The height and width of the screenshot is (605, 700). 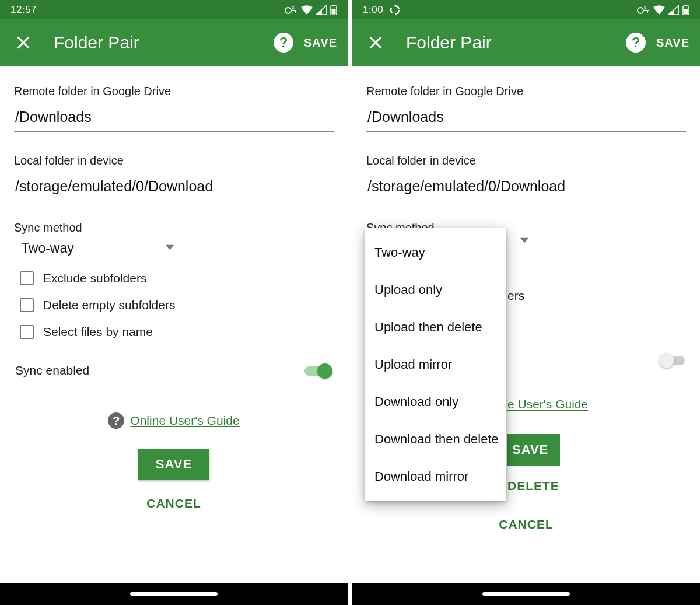 I want to click on help-icon: ?, so click(x=116, y=421).